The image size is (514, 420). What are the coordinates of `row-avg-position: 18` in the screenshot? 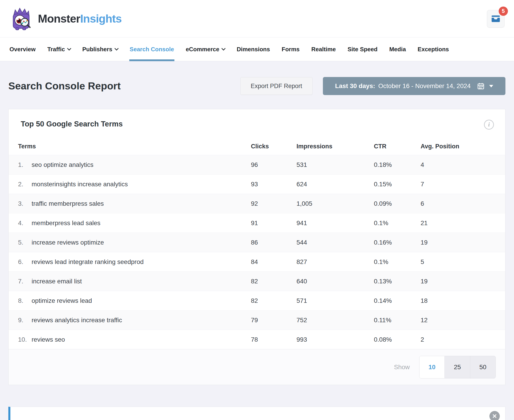 It's located at (458, 301).